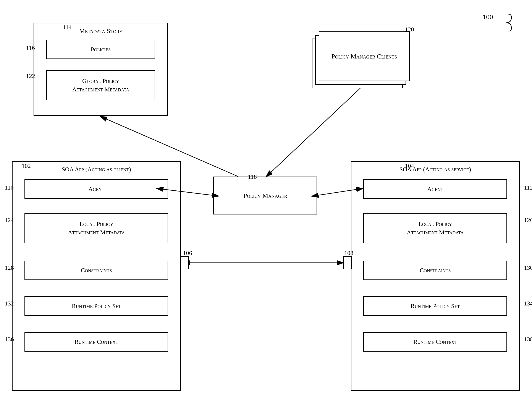 The width and height of the screenshot is (532, 409). What do you see at coordinates (101, 69) in the screenshot?
I see `metadata-store-outer: Metadata Store Policies Global PolicyAtt…` at bounding box center [101, 69].